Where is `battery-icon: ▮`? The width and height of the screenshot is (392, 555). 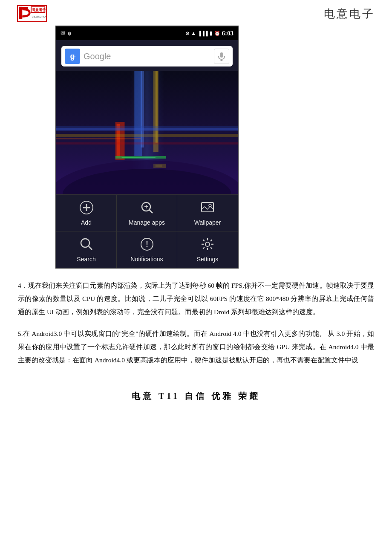 battery-icon: ▮ is located at coordinates (211, 33).